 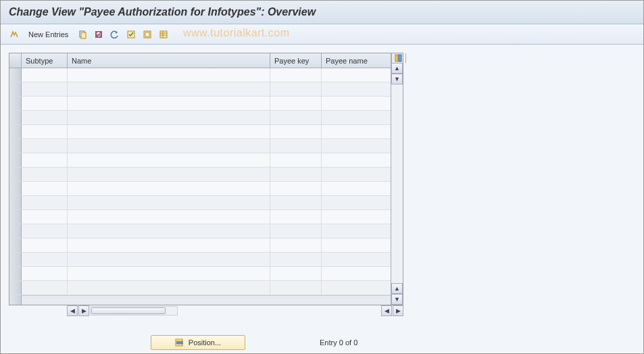 I want to click on scroll-up-button: ▲, so click(x=397, y=68).